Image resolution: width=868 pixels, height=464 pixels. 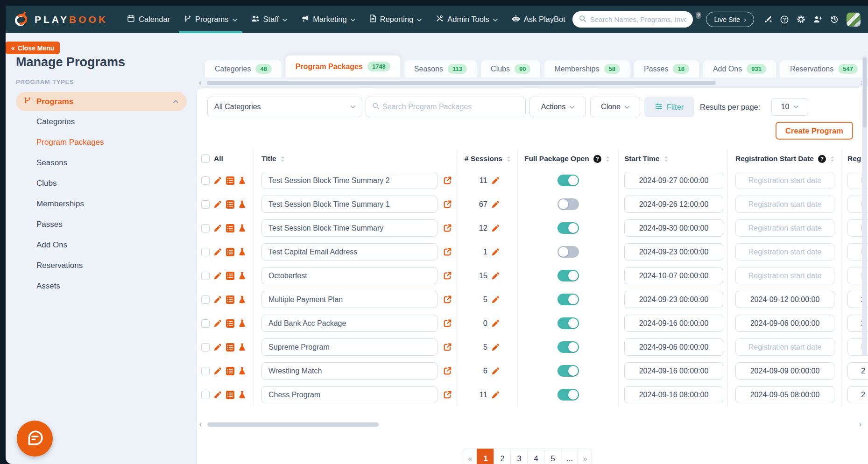 What do you see at coordinates (502, 457) in the screenshot?
I see `pagination-page-2: 2` at bounding box center [502, 457].